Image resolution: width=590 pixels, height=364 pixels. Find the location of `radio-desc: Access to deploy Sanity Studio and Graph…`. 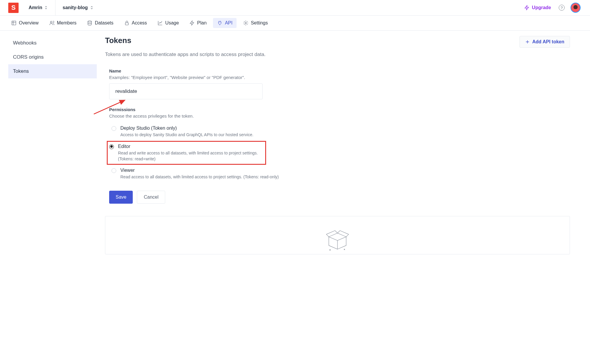

radio-desc: Access to deploy Sanity Studio and Graph… is located at coordinates (187, 135).